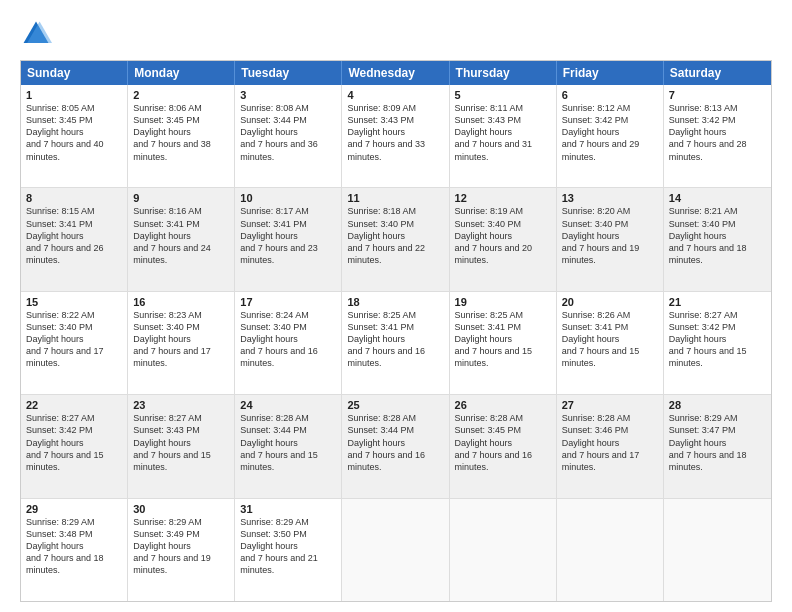 This screenshot has width=792, height=612. What do you see at coordinates (494, 236) in the screenshot?
I see `cell-info: Sunrise: 8:19 AMSunset: 3:40 PMDaylight …` at bounding box center [494, 236].